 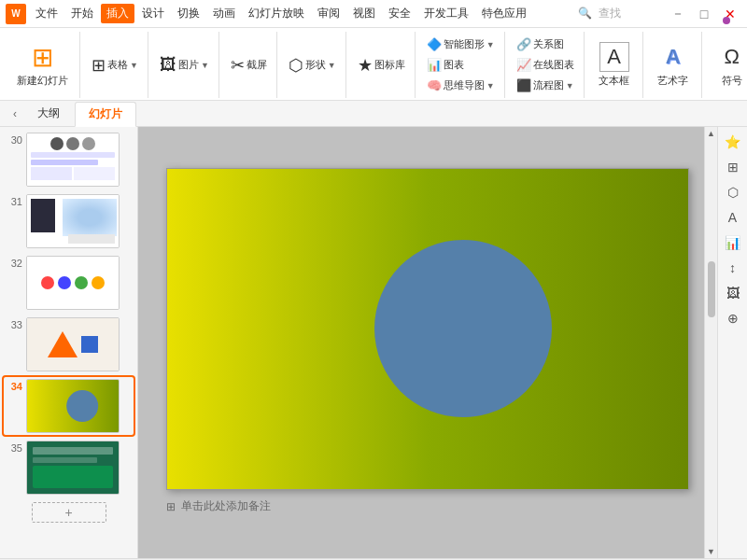 What do you see at coordinates (434, 86) in the screenshot?
I see `mind-map-icon: 🧠` at bounding box center [434, 86].